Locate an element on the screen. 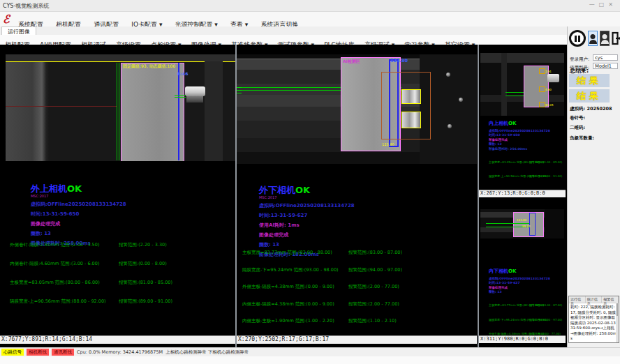  exit-door-icon is located at coordinates (616, 38).